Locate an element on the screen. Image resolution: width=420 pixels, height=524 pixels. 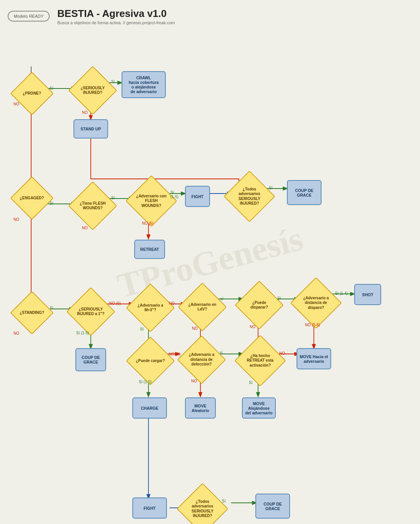
seriously-injured-1-diamond: ¿SERIOUSLY INJURED? is located at coordinates (93, 90).